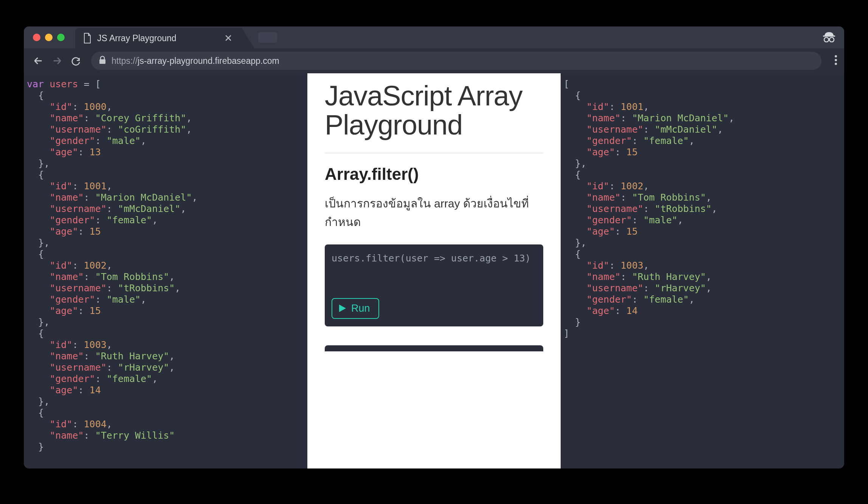 The width and height of the screenshot is (868, 504). What do you see at coordinates (434, 37) in the screenshot?
I see `titlebar: JS Array Playground ✕` at bounding box center [434, 37].